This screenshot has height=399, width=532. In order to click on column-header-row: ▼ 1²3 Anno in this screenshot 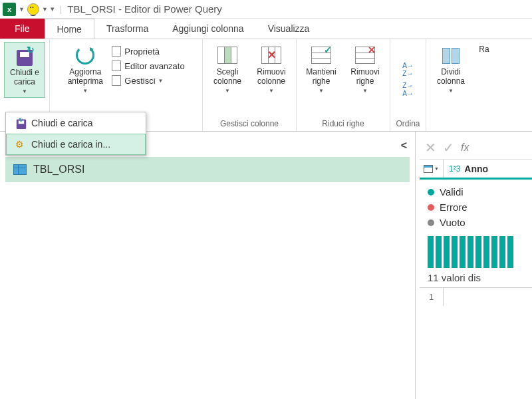, I will do `click(476, 170)`.